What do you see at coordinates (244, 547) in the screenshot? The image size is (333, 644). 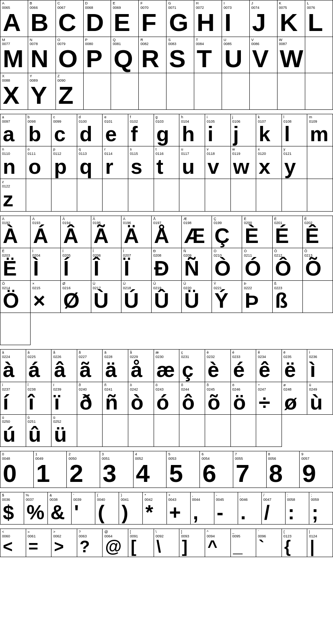 I see `cell-char: _` at bounding box center [244, 547].